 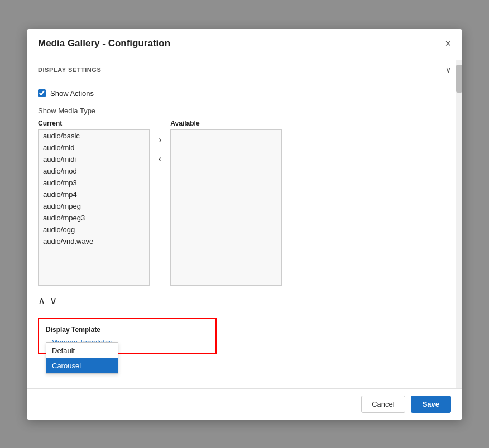 What do you see at coordinates (448, 44) in the screenshot?
I see `close-button: ×` at bounding box center [448, 44].